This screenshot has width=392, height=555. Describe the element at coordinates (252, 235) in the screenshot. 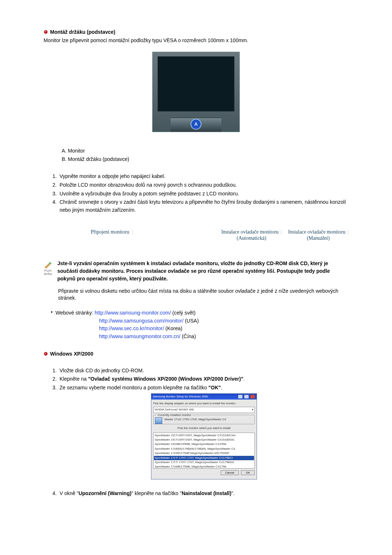

I see `tab-driver-auto: Instalace ovladače monitoru | (Automatic…` at that location.